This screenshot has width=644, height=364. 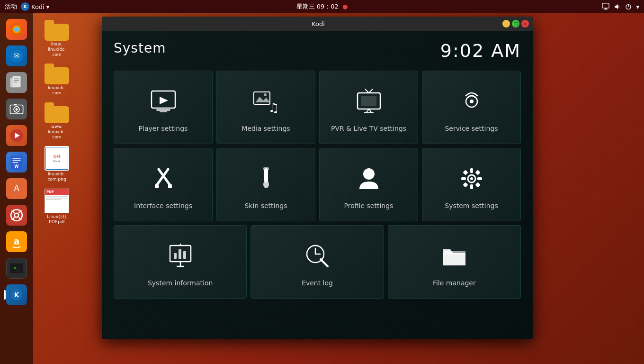 What do you see at coordinates (17, 162) in the screenshot?
I see `dock-item-writer: W` at bounding box center [17, 162].